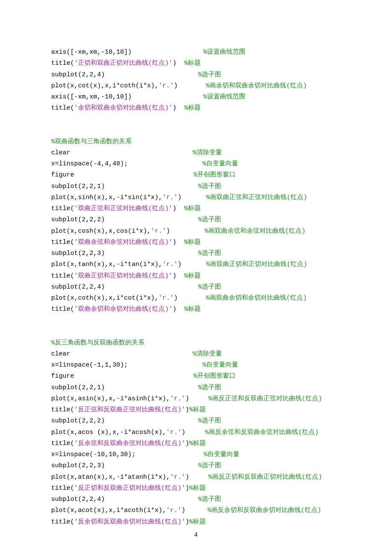 The image size is (392, 555). Describe the element at coordinates (114, 309) in the screenshot. I see `code-span: title('双曲余切和余切对比曲线(红点)')` at that location.